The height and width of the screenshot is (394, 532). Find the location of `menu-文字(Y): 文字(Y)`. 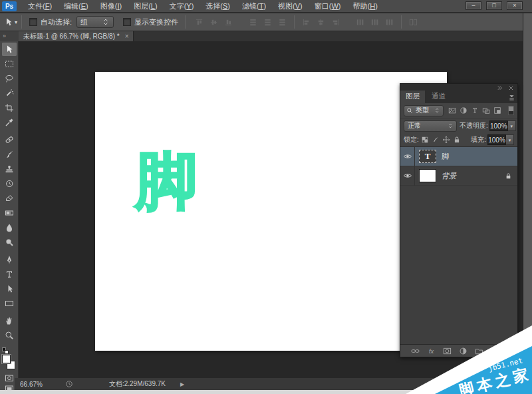

menu-文字(Y): 文字(Y) is located at coordinates (182, 6).